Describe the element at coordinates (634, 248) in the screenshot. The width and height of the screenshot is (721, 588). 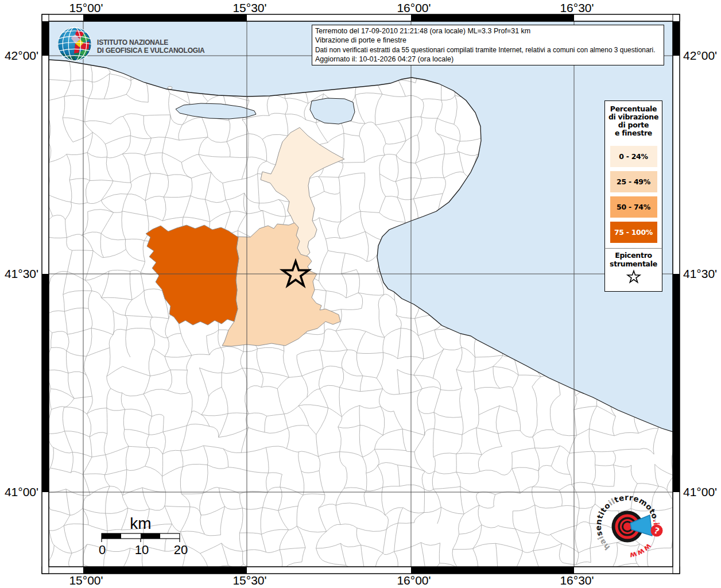
I see `legend-divider` at that location.